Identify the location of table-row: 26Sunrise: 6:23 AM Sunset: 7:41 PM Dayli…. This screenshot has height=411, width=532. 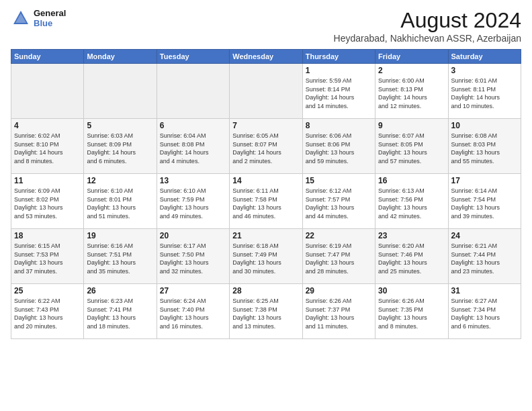
(120, 312).